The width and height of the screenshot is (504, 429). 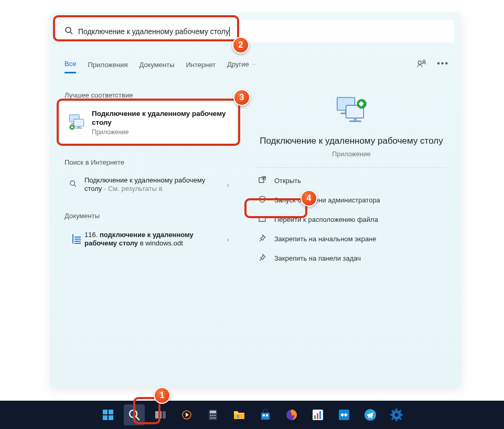 What do you see at coordinates (148, 123) in the screenshot?
I see `best-match-result: Подключение к удаленному рабочему столу …` at bounding box center [148, 123].